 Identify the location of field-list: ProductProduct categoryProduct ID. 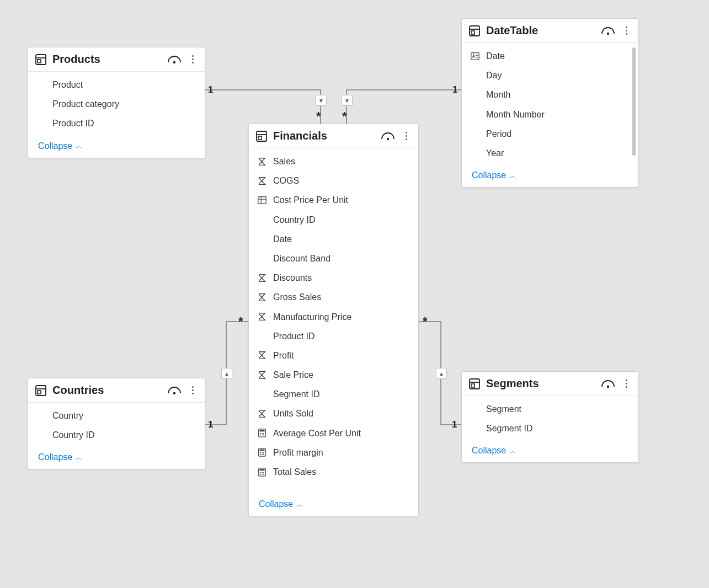
(116, 104).